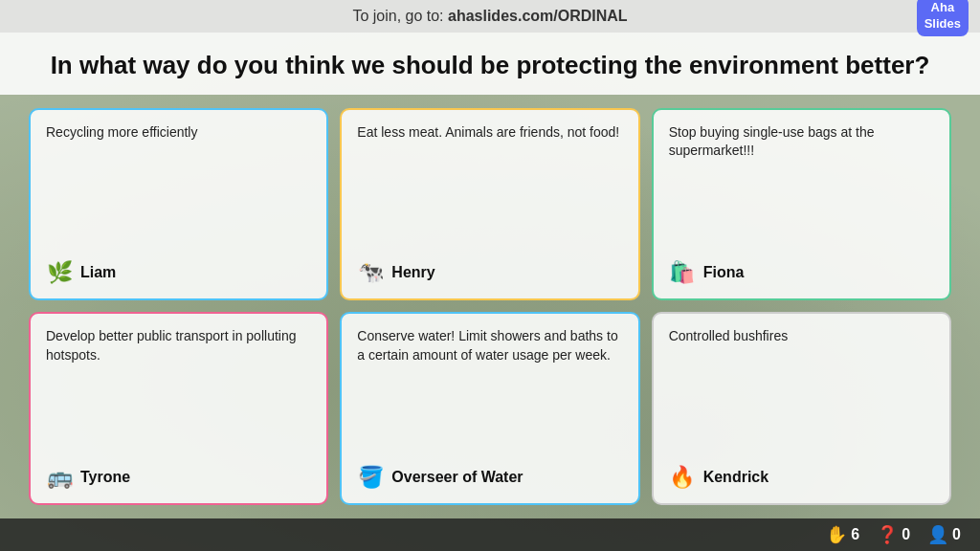 This screenshot has width=980, height=551. I want to click on card-1-user-name: Liam, so click(98, 273).